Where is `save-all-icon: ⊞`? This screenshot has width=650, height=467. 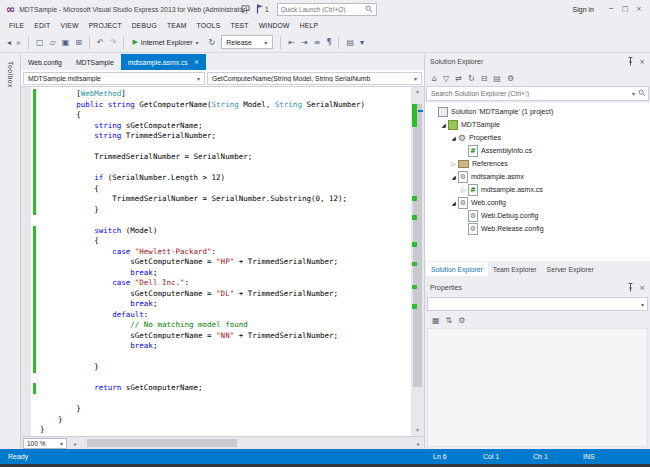
save-all-icon: ⊞ is located at coordinates (78, 42).